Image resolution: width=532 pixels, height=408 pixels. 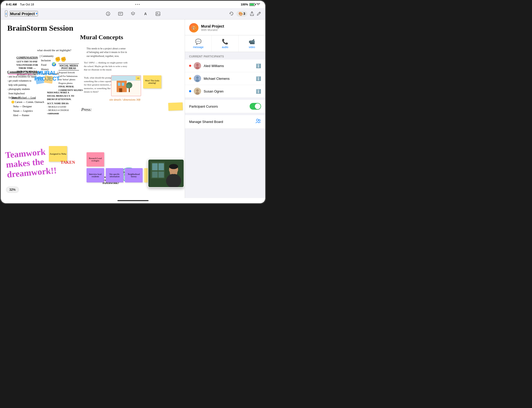 What do you see at coordinates (258, 4) in the screenshot?
I see `wifi-icon` at bounding box center [258, 4].